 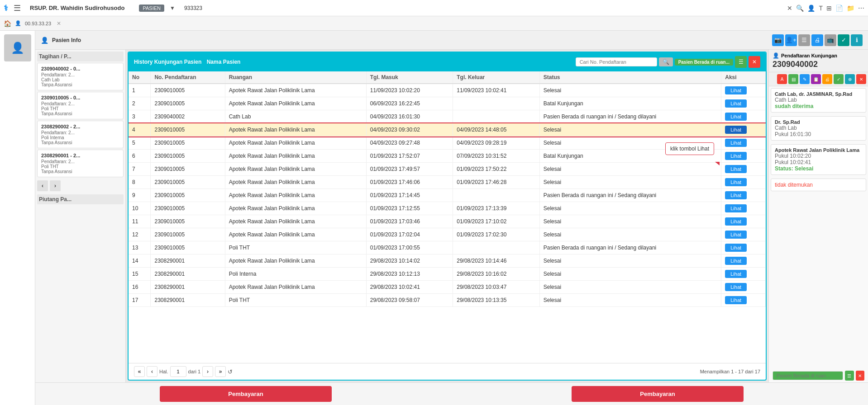 I want to click on menu-icon: ☰, so click(x=17, y=8).